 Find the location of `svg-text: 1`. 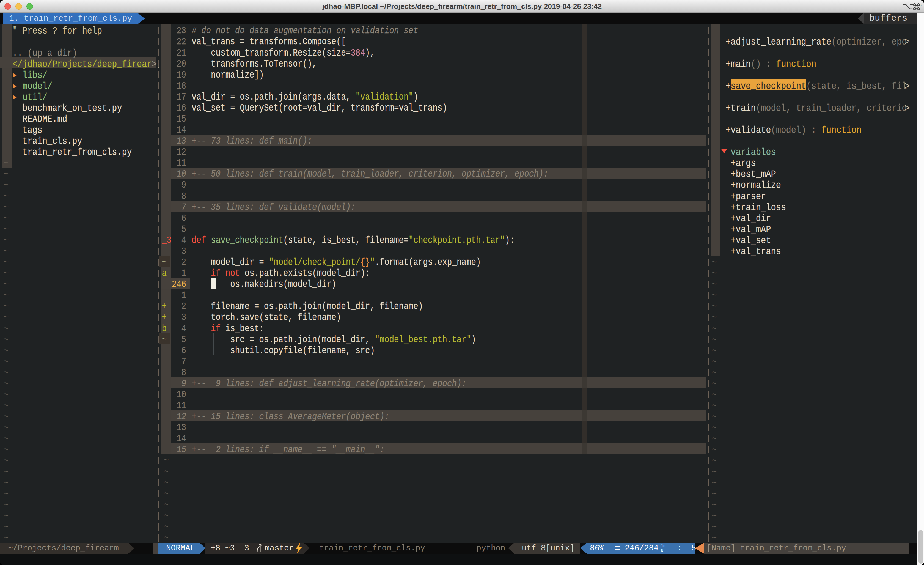

svg-text: 1 is located at coordinates (921, 7).